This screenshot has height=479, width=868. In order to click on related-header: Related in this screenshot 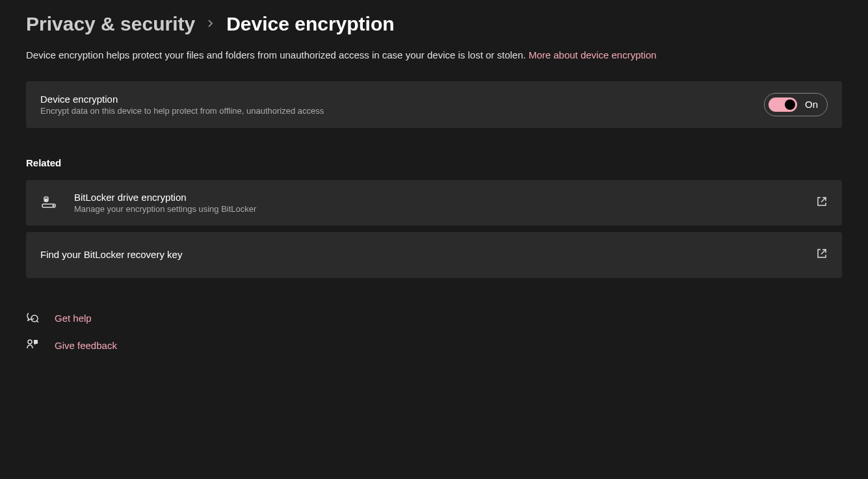, I will do `click(434, 162)`.